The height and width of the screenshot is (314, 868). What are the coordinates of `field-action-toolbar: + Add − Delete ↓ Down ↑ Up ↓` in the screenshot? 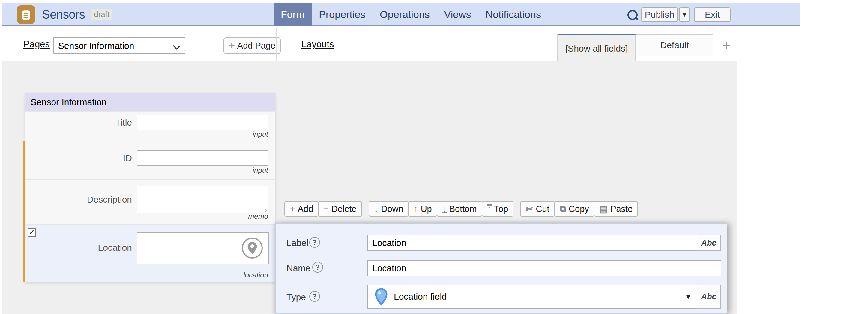 It's located at (464, 209).